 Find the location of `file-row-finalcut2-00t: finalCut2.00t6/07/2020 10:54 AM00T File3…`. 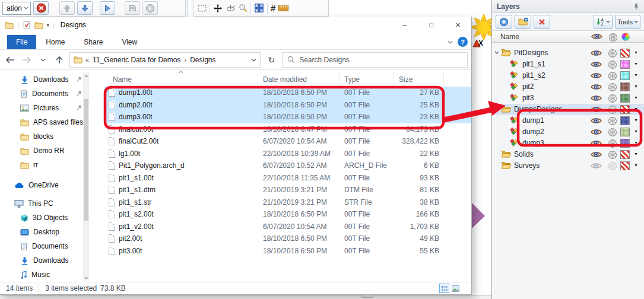

file-row-finalcut2-00t: finalCut2.00t6/07/2020 10:54 AM00T File3… is located at coordinates (287, 141).